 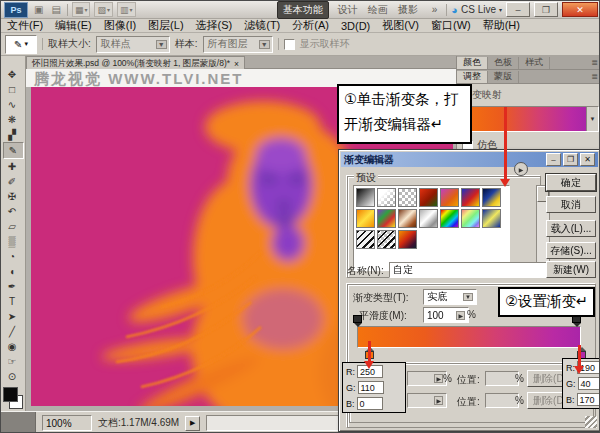 I want to click on dialog-minimize-button: –, so click(x=554, y=160).